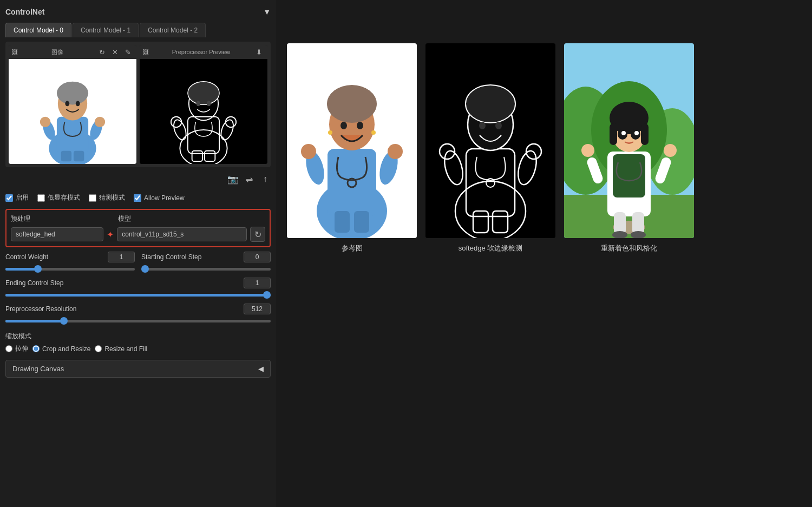 Image resolution: width=812 pixels, height=507 pixels. What do you see at coordinates (201, 52) in the screenshot?
I see `preprocessor-preview-label: Preprocessor Preview` at bounding box center [201, 52].